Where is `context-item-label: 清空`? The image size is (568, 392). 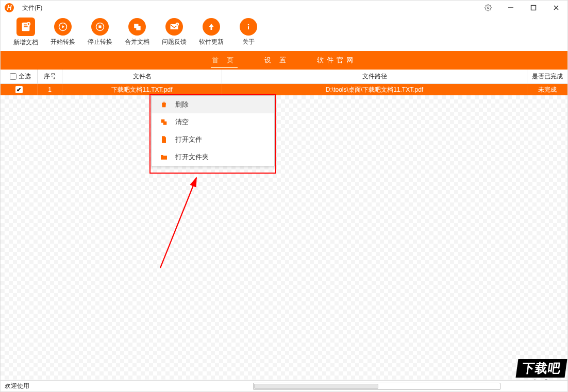 context-item-label: 清空 is located at coordinates (182, 122).